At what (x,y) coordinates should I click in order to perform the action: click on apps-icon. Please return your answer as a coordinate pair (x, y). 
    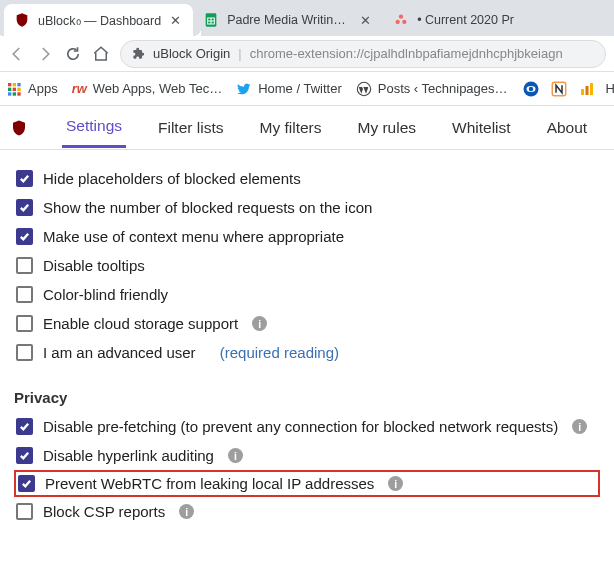
    Looking at the image, I should click on (14, 89).